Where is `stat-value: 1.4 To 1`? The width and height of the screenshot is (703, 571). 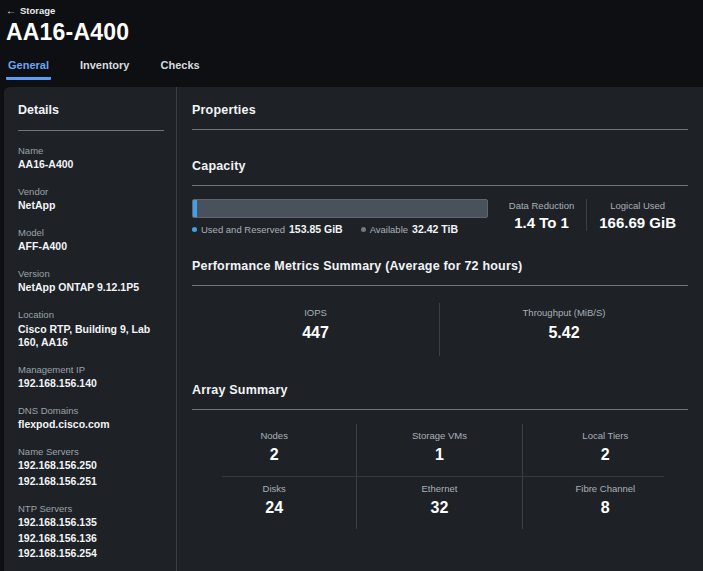 stat-value: 1.4 To 1 is located at coordinates (542, 222).